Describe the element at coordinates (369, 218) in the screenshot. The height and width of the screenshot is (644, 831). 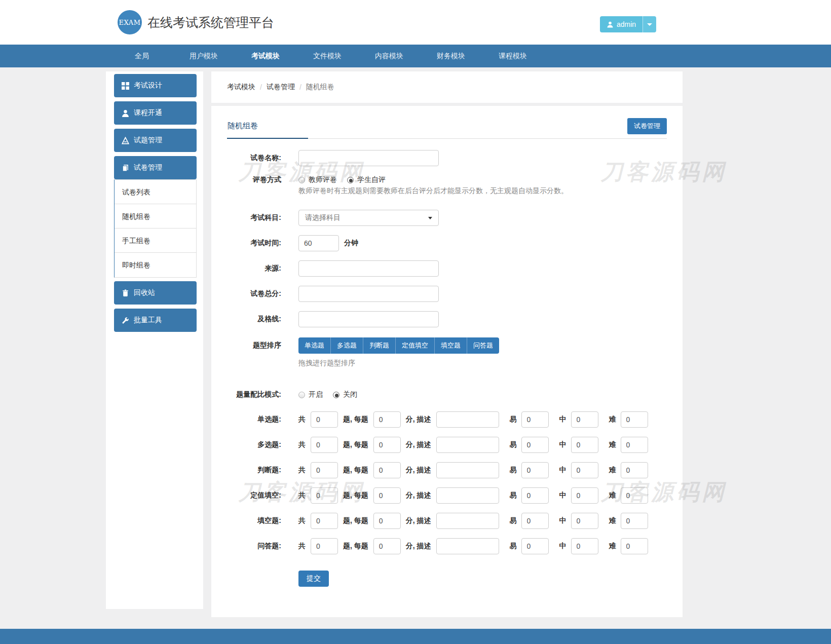
I see `subject-select: 请选择科目` at that location.